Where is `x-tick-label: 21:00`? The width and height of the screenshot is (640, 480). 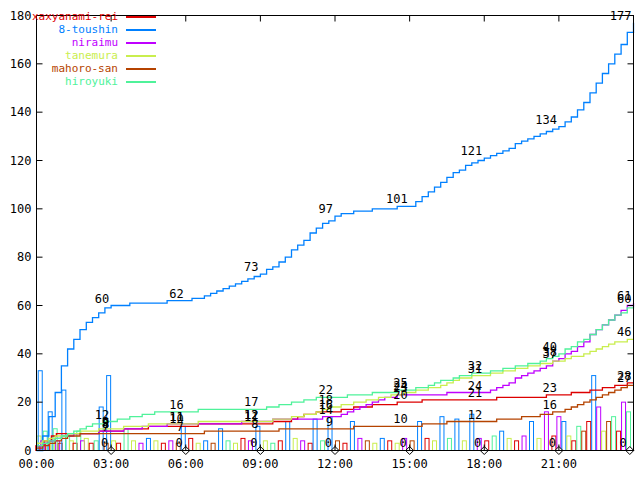 x-tick-label: 21:00 is located at coordinates (559, 464).